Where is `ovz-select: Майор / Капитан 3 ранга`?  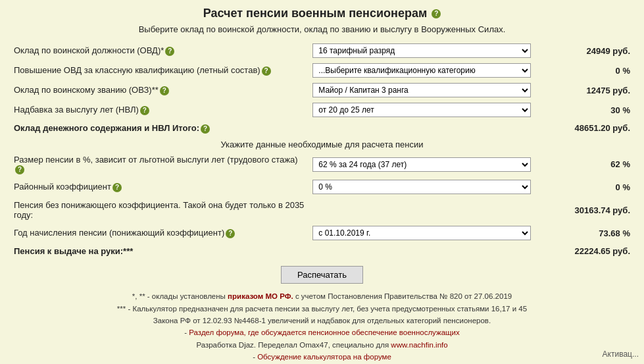 ovz-select: Майор / Капитан 3 ранга is located at coordinates (421, 90).